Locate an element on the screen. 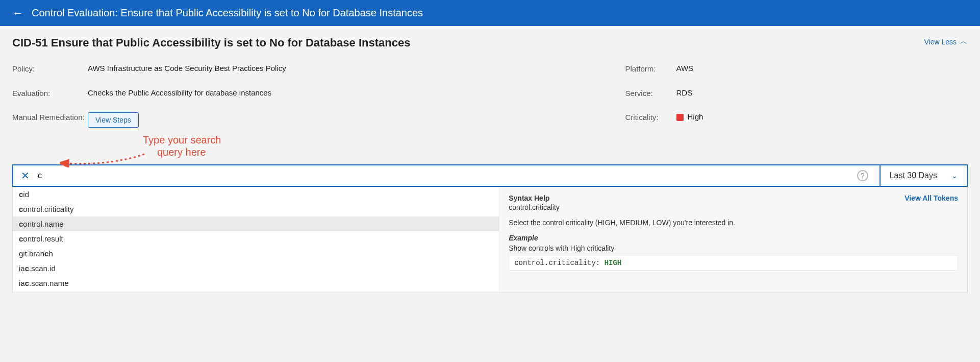 The height and width of the screenshot is (362, 980). syntax-token: control.criticality is located at coordinates (534, 207).